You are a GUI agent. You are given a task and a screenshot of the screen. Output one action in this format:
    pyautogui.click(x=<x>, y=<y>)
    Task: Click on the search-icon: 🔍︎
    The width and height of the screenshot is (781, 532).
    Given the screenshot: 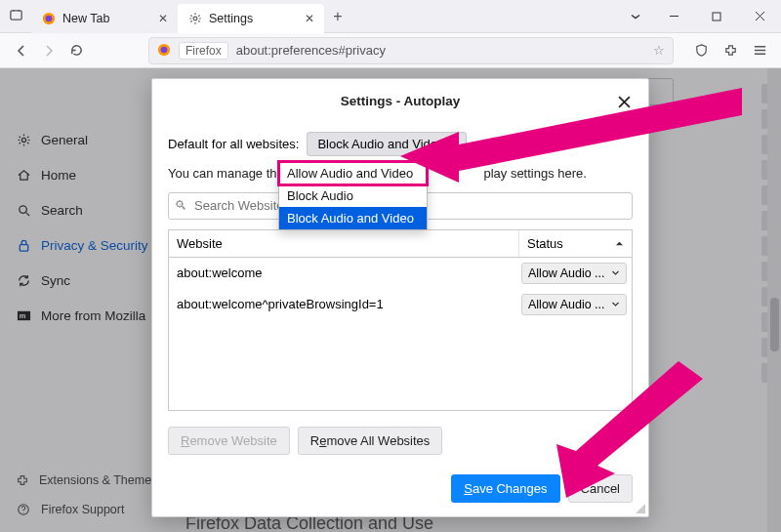 What is the action you would take?
    pyautogui.click(x=182, y=205)
    